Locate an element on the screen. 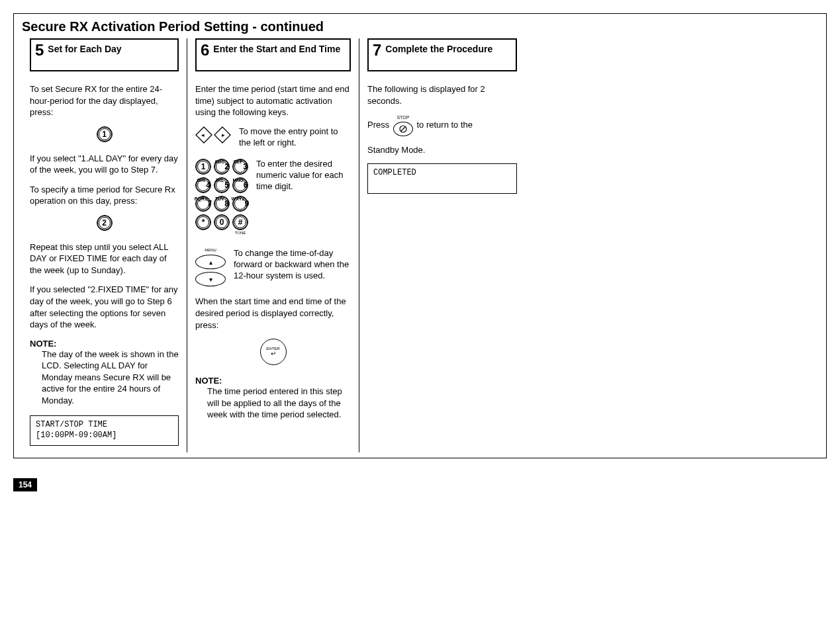  tone-label: TONE is located at coordinates (241, 233).